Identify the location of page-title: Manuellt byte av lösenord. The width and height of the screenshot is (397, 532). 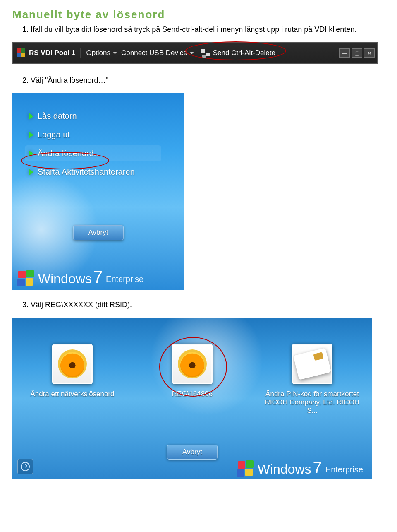
(198, 15).